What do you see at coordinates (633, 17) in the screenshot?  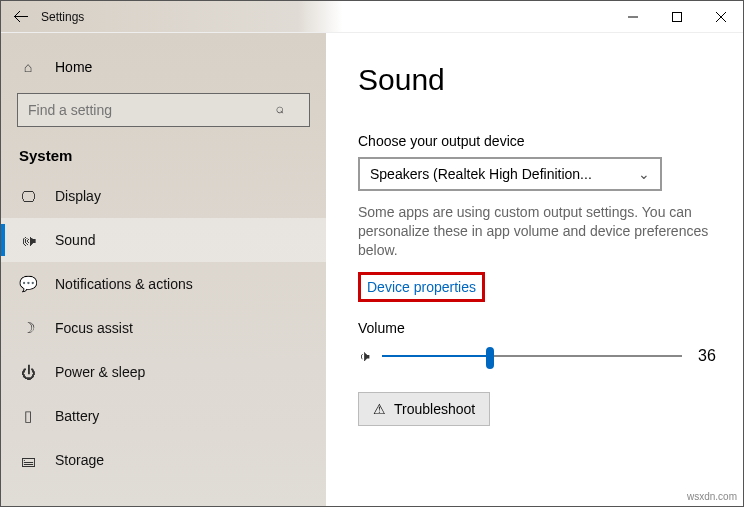 I see `minimize-button` at bounding box center [633, 17].